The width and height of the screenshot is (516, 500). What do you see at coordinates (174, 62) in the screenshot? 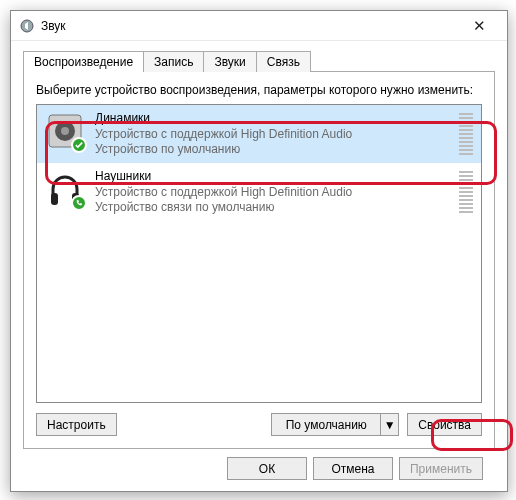
I see `tab-recording: Запись` at bounding box center [174, 62].